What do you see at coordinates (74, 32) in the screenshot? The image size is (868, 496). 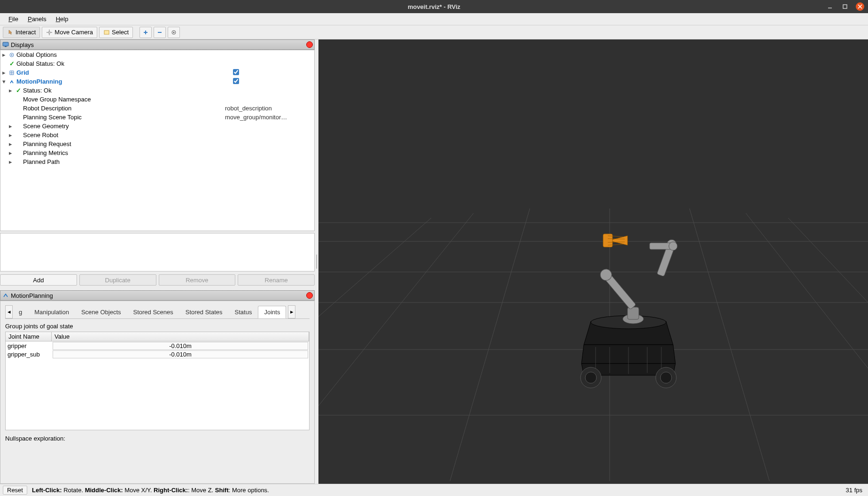 I see `move-camera-label: Move Camera` at bounding box center [74, 32].